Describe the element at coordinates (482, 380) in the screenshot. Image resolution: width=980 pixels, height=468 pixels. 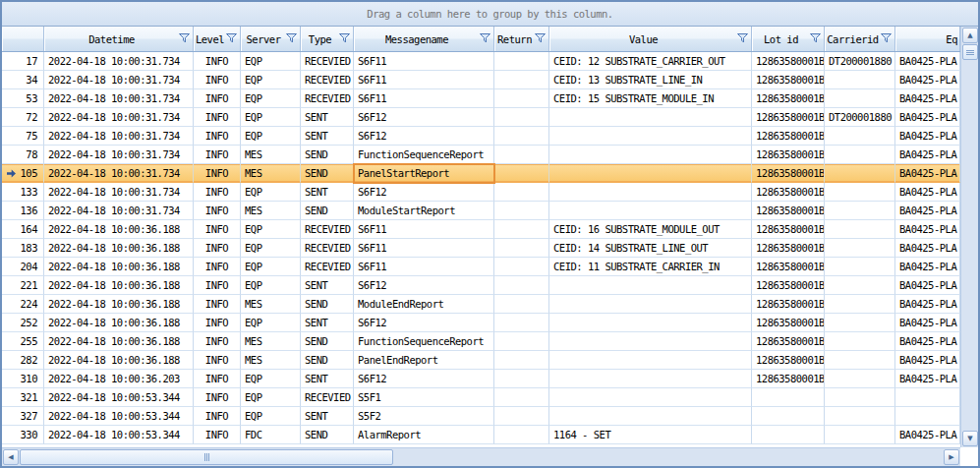
I see `table-row: 3102022-04-18 10:00:36.203INFOEQPSENTS6F…` at that location.